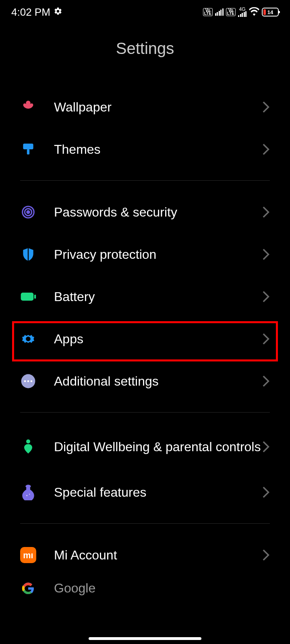 The width and height of the screenshot is (290, 644). What do you see at coordinates (145, 296) in the screenshot?
I see `row-battery: Battery` at bounding box center [145, 296].